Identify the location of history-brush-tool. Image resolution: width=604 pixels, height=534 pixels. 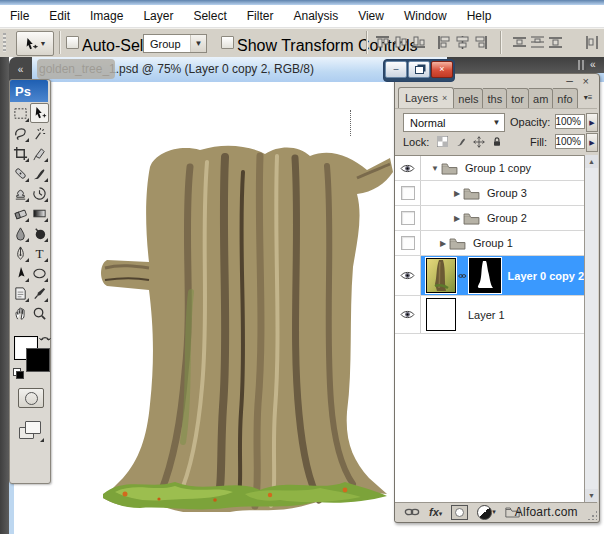
(40, 193).